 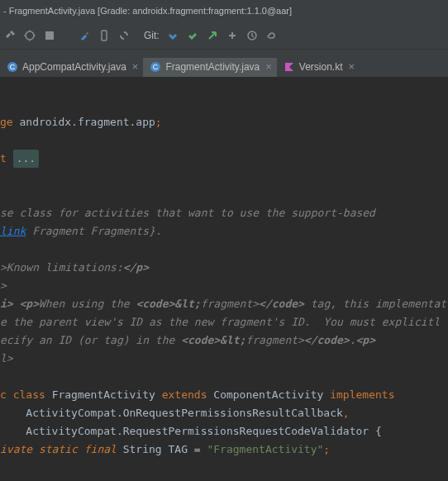 What do you see at coordinates (289, 67) in the screenshot?
I see `kotlin-file-icon` at bounding box center [289, 67].